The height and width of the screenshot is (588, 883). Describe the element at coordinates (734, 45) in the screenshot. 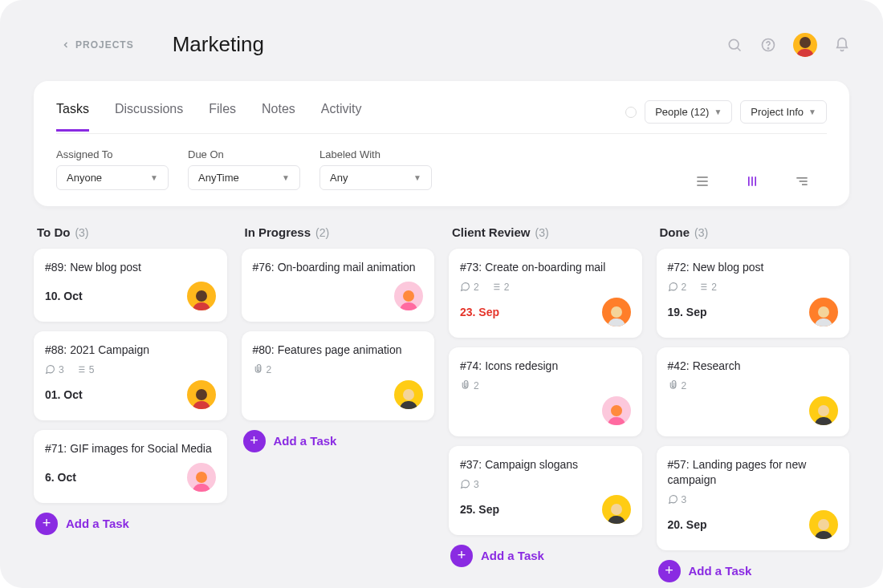

I see `search-icon` at that location.